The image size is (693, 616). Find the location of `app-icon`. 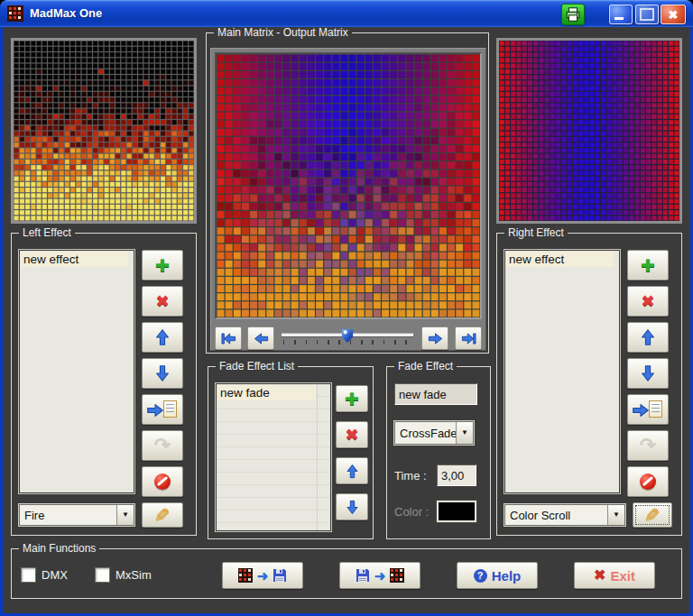

app-icon is located at coordinates (15, 14).